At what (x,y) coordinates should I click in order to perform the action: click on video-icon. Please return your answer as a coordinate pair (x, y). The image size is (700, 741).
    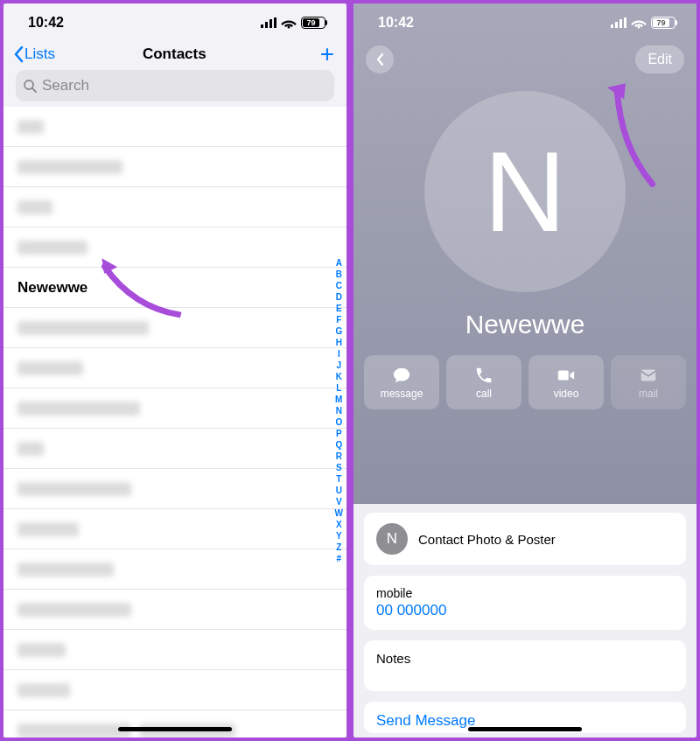
    Looking at the image, I should click on (566, 375).